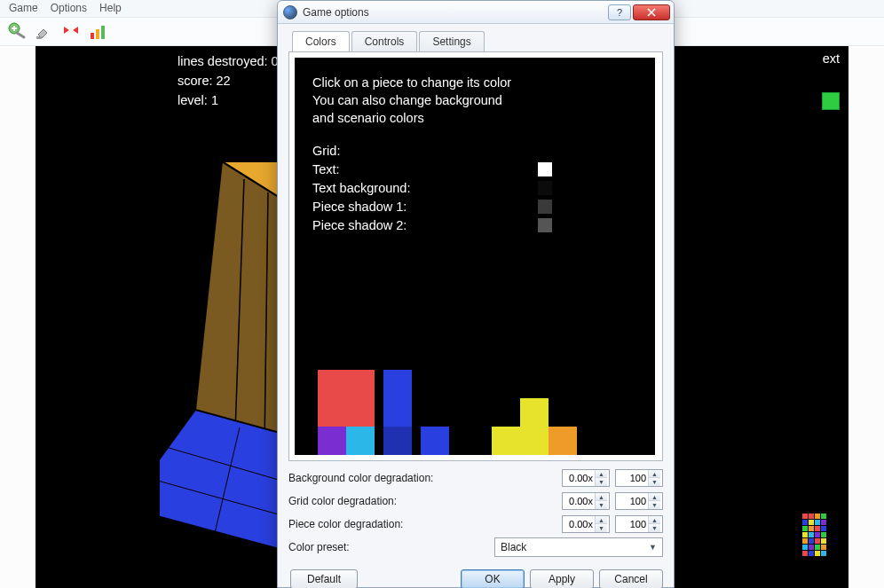  I want to click on score-label: score:, so click(195, 81).